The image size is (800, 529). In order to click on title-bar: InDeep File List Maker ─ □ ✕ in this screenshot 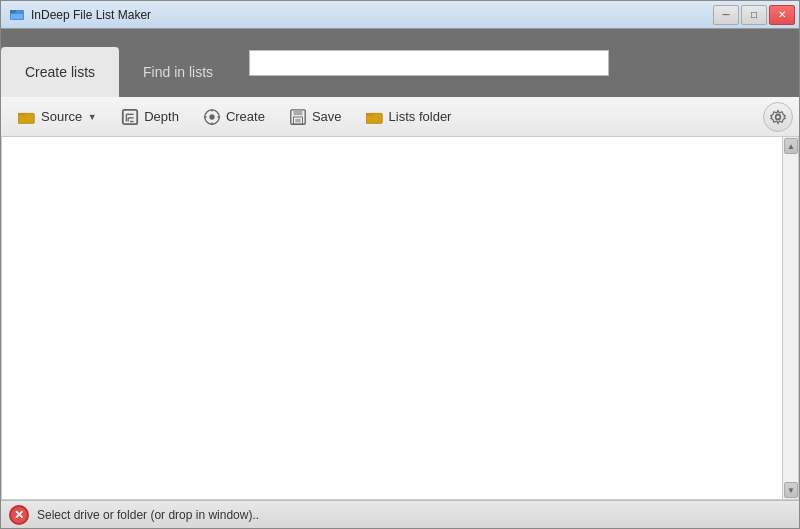, I will do `click(400, 15)`.